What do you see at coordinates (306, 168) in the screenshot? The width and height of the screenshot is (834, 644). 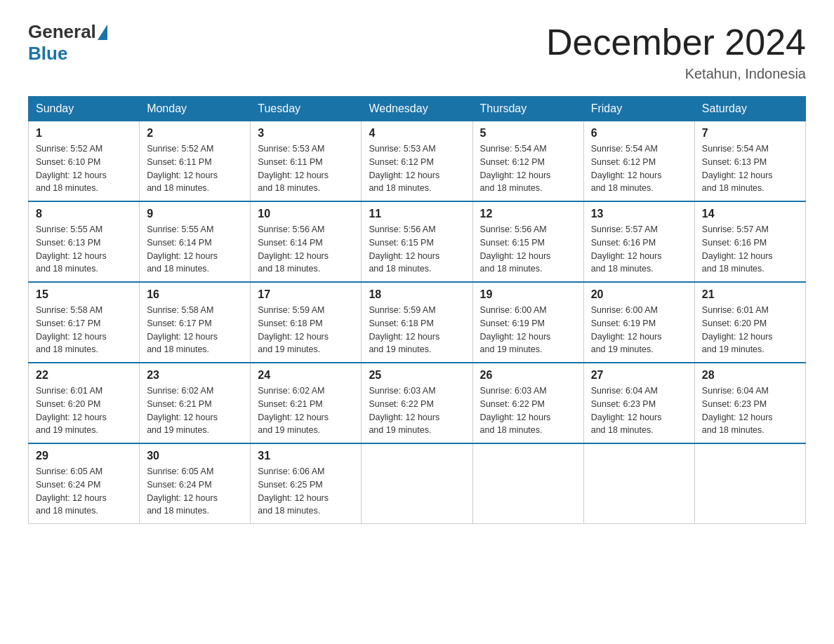 I see `day-info: Sunrise: 5:53 AMSunset: 6:11 PMDaylight:…` at bounding box center [306, 168].